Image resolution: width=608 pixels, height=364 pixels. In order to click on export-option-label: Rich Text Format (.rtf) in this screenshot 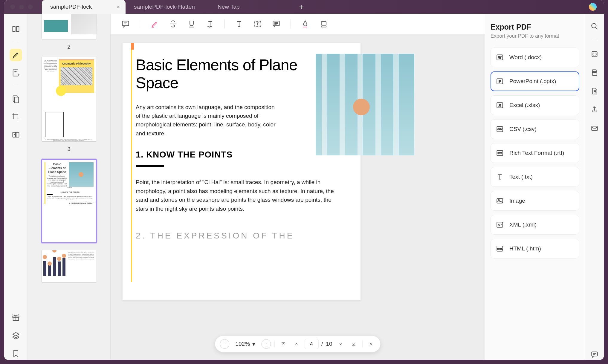, I will do `click(537, 153)`.